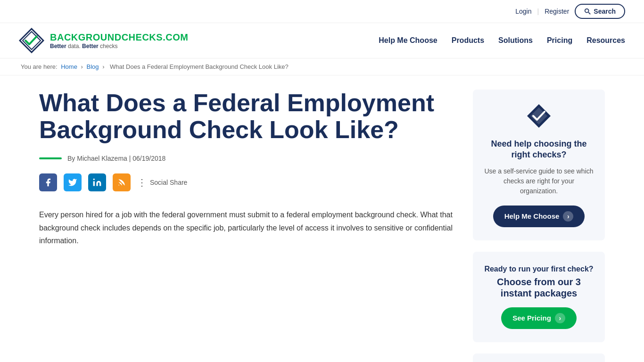  What do you see at coordinates (606, 41) in the screenshot?
I see `nav-resources: Resources` at bounding box center [606, 41].